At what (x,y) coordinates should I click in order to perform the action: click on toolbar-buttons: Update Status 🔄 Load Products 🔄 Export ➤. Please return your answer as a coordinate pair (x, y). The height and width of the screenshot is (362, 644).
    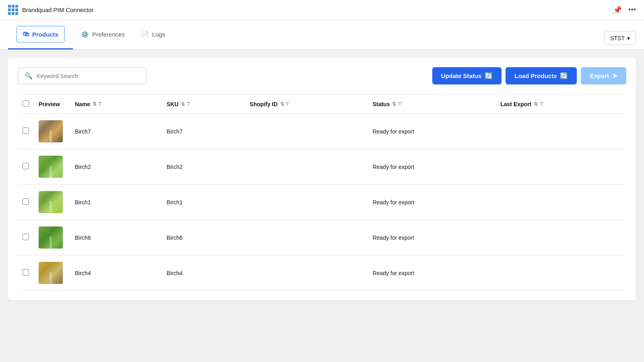
    Looking at the image, I should click on (529, 76).